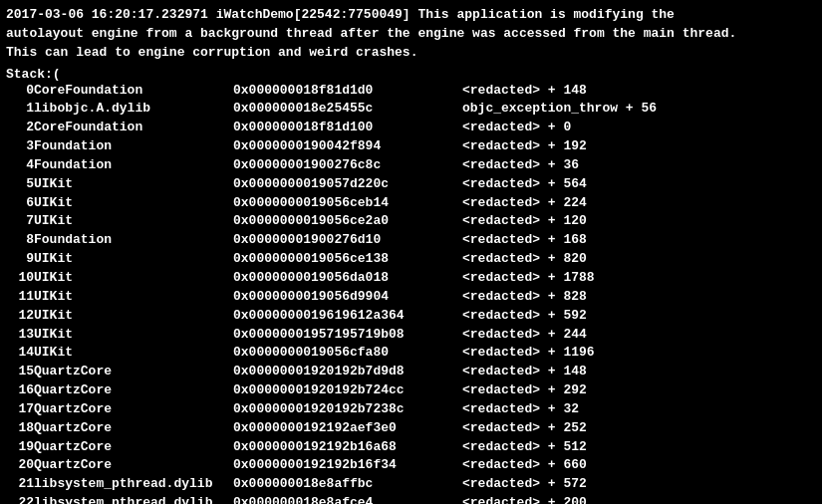  Describe the element at coordinates (411, 428) in the screenshot. I see `table-row: 18QuartzCore0x0000000192192aef3e0<redact…` at that location.